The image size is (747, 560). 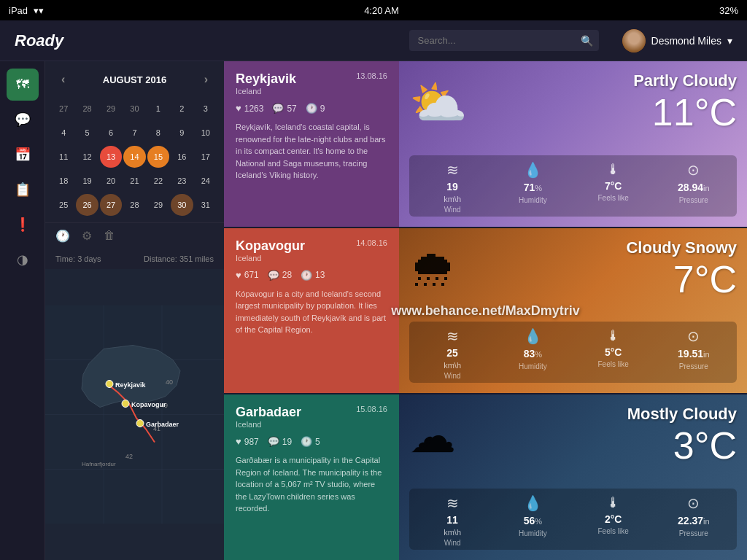 I want to click on sidebar-item-calendar: 📅, so click(x=23, y=155).